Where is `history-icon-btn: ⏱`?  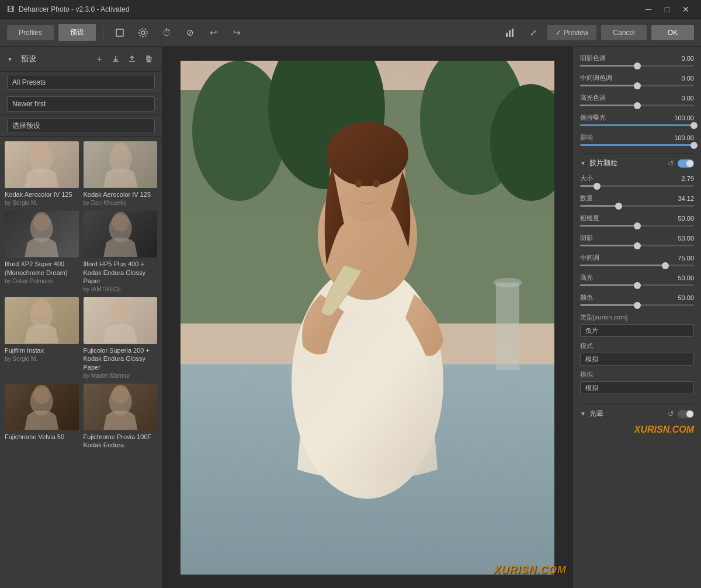
history-icon-btn: ⏱ is located at coordinates (166, 33).